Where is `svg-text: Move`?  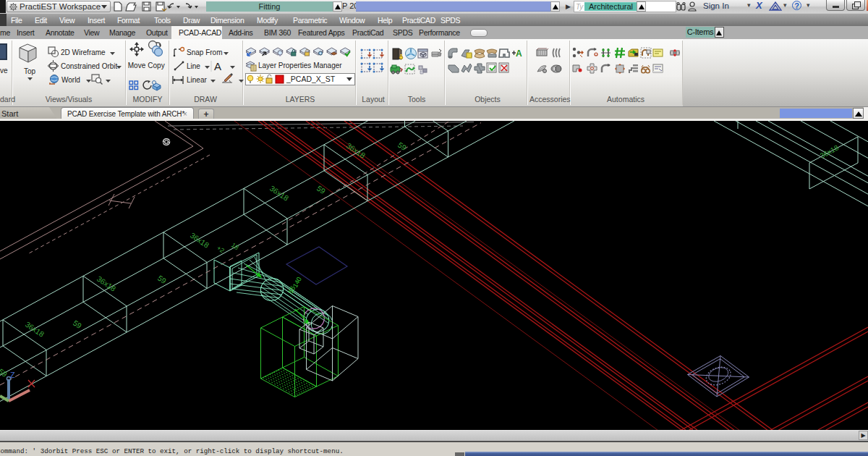 svg-text: Move is located at coordinates (137, 65).